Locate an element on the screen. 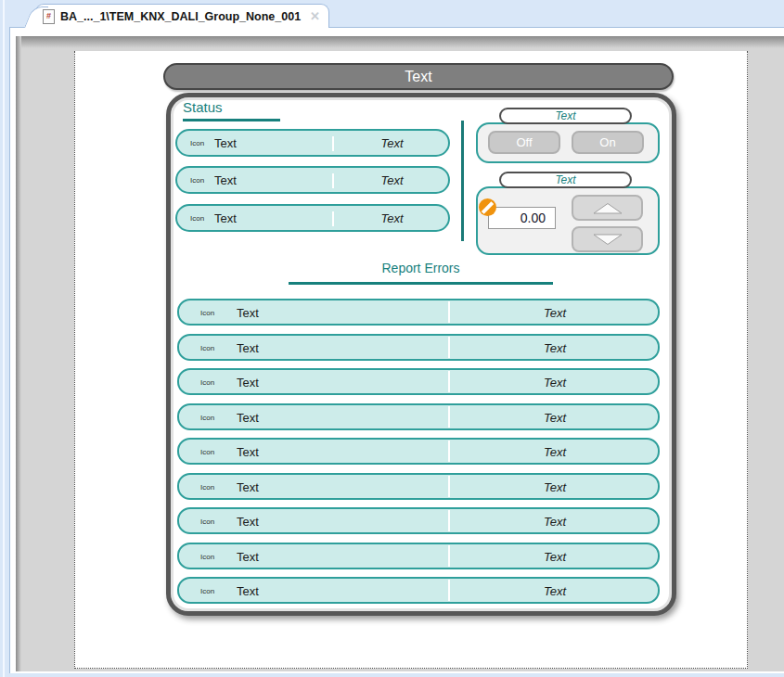  canvas-left-bezel is located at coordinates (19, 354).